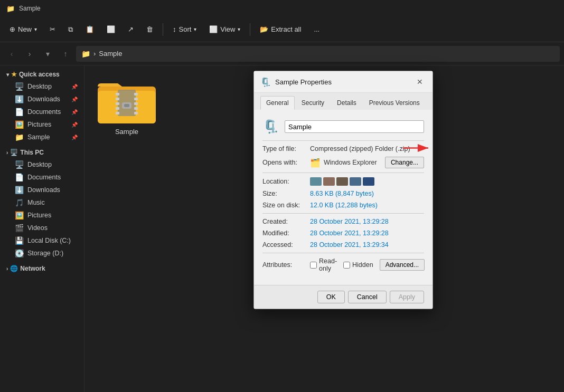  What do you see at coordinates (23, 30) in the screenshot?
I see `new-button: ⊕ New ▾` at bounding box center [23, 30].